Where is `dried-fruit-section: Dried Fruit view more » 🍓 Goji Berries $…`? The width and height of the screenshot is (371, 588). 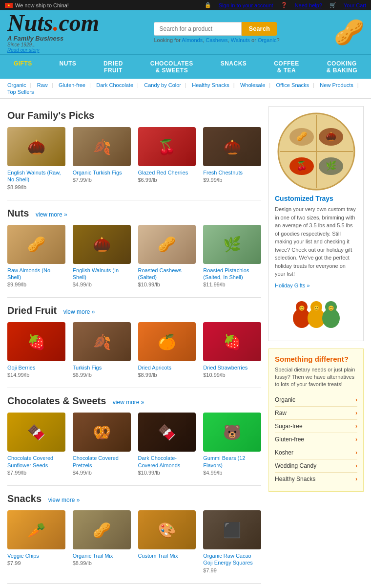 dried-fruit-section: Dried Fruit view more » 🍓 Goji Berries $… is located at coordinates (134, 341).